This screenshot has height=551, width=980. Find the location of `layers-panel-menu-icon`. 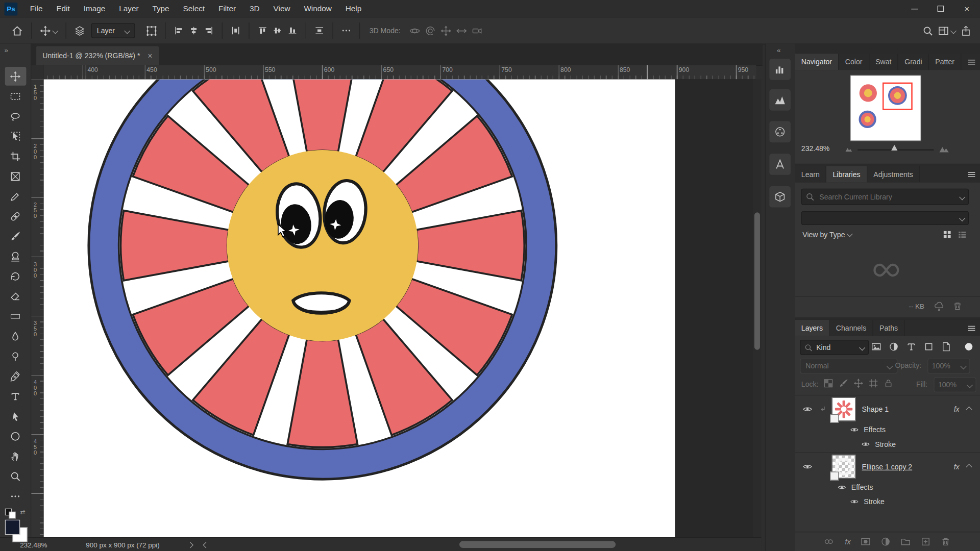

layers-panel-menu-icon is located at coordinates (973, 328).